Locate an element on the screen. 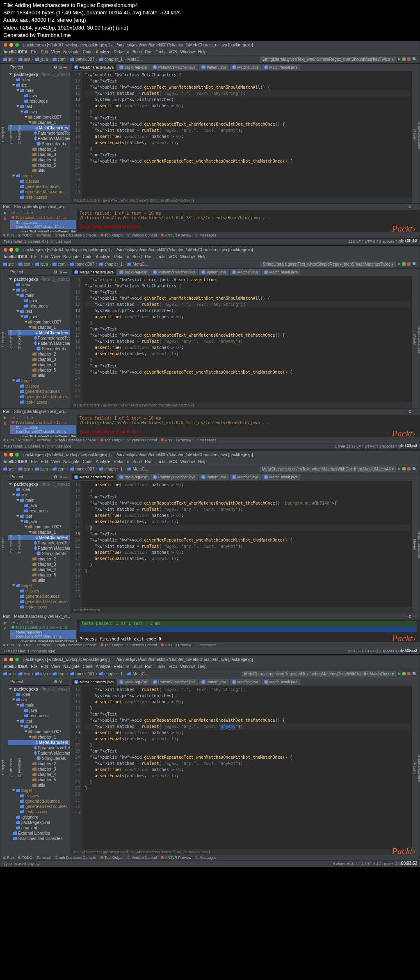 This screenshot has height=980, width=420. menu-item: File is located at coordinates (34, 667).